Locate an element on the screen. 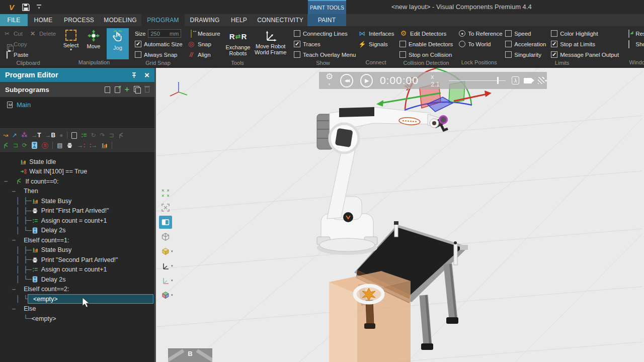 The image size is (644, 362). tab-modeling: MODELING is located at coordinates (120, 20).